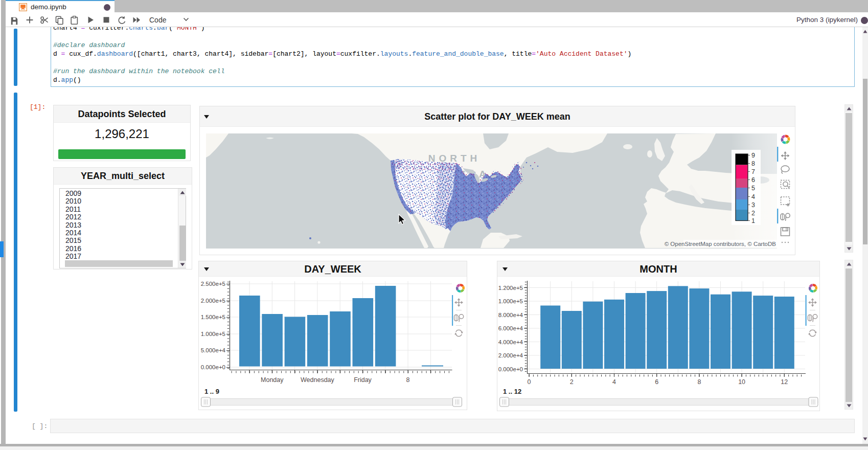  What do you see at coordinates (363, 380) in the screenshot?
I see `svg-text: Friday` at bounding box center [363, 380].